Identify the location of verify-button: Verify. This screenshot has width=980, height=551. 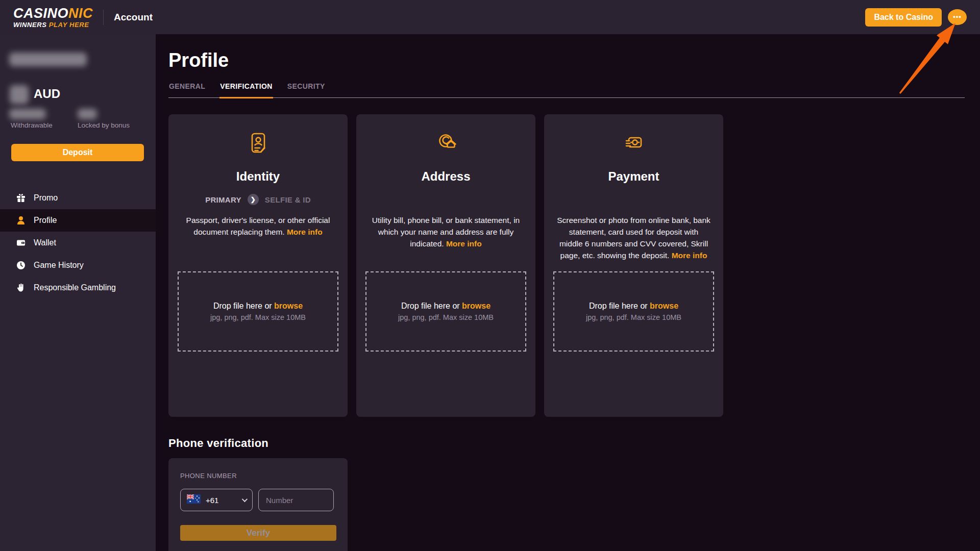
(258, 533).